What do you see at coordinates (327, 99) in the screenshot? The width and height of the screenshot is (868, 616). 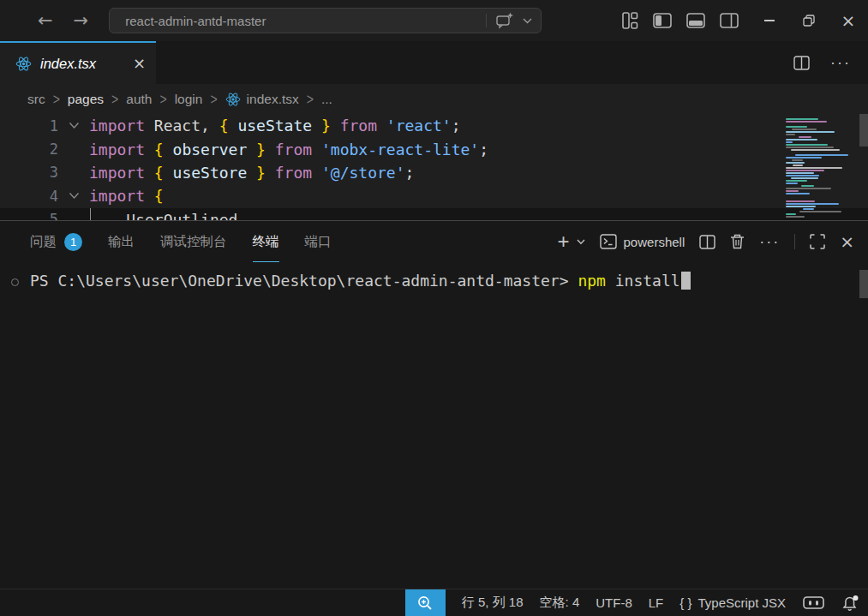 I see `breadcrumb-item-: ...` at bounding box center [327, 99].